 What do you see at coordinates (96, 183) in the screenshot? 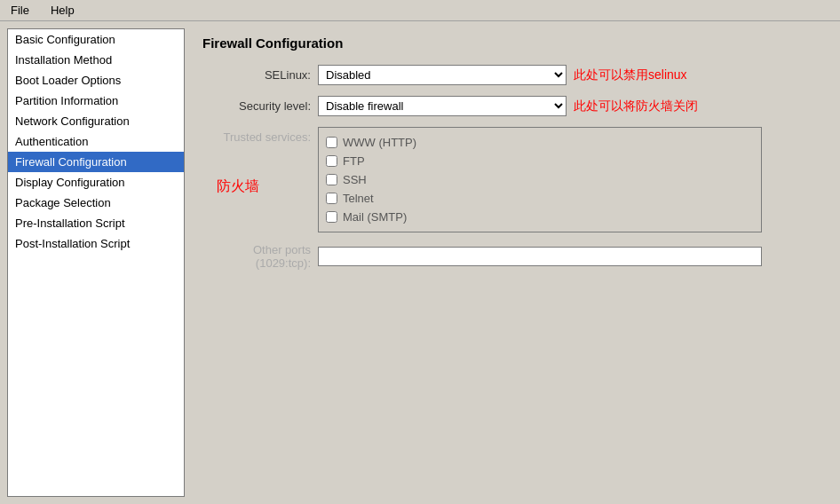
I see `sidebar-item-display-configuration: Display Configuration` at bounding box center [96, 183].